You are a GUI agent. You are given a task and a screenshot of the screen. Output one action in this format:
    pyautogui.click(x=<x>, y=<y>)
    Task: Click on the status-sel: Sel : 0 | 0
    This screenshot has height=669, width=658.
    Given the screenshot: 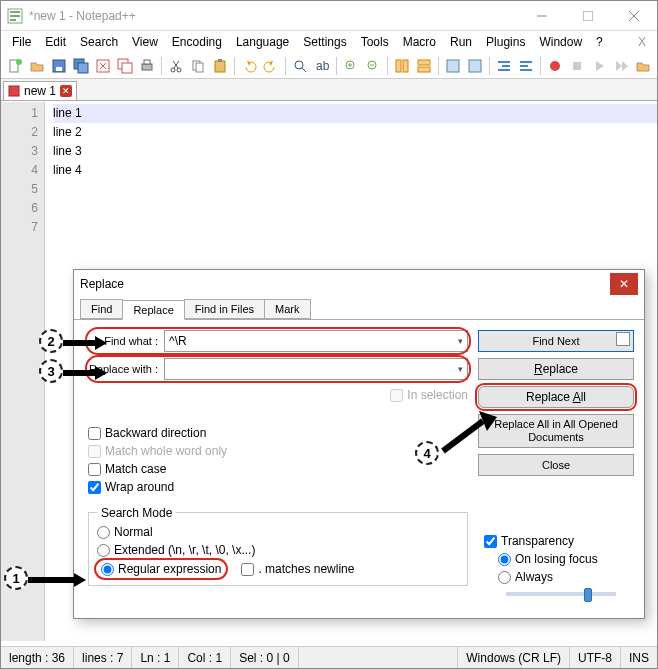 What is the action you would take?
    pyautogui.click(x=264, y=658)
    